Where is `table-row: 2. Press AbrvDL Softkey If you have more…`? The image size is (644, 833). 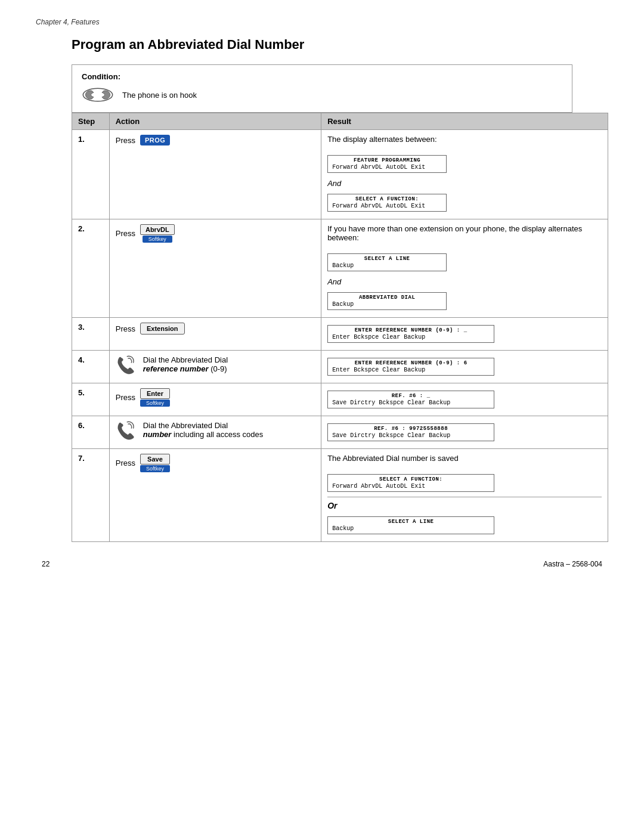 table-row: 2. Press AbrvDL Softkey If you have more… is located at coordinates (340, 268).